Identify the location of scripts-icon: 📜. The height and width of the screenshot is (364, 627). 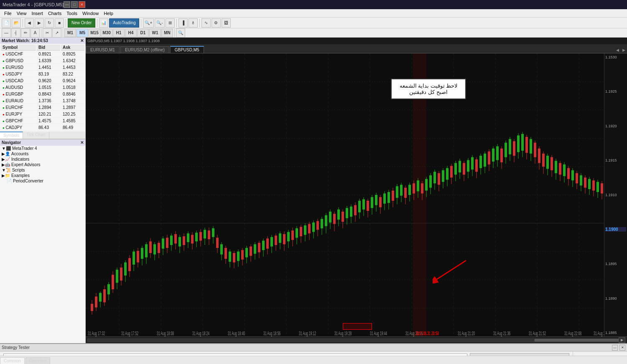
(8, 170).